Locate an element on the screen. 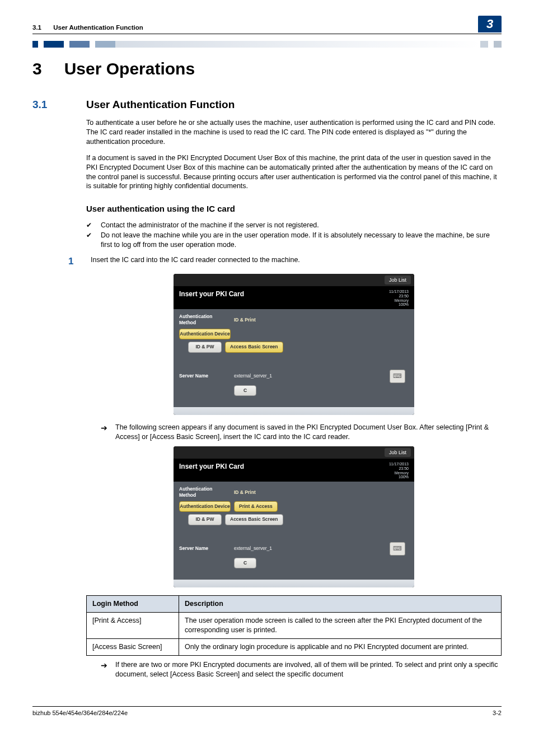 The height and width of the screenshot is (756, 534). heading-3: User authentication using the IC card is located at coordinates (294, 209).